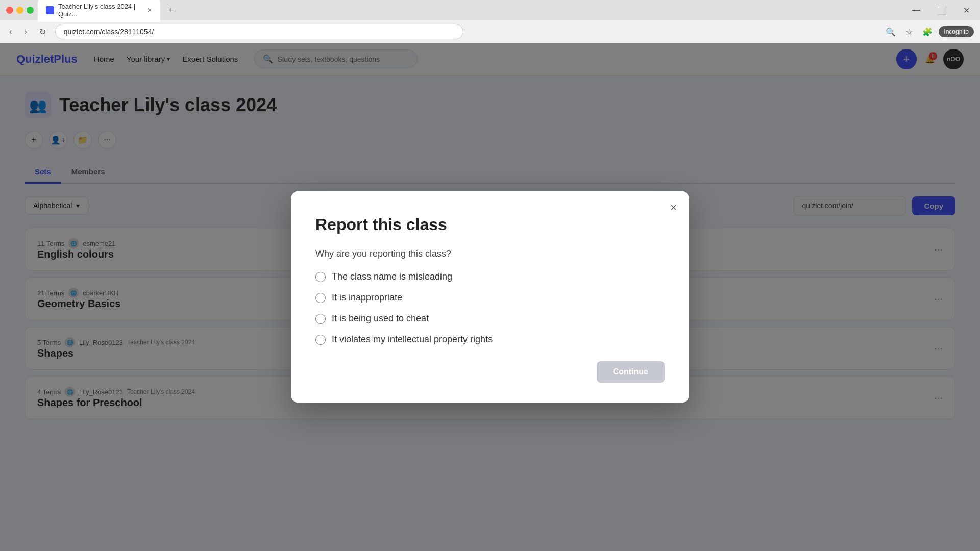 This screenshot has width=980, height=551. What do you see at coordinates (957, 32) in the screenshot?
I see `incognito-badge: Incognito` at bounding box center [957, 32].